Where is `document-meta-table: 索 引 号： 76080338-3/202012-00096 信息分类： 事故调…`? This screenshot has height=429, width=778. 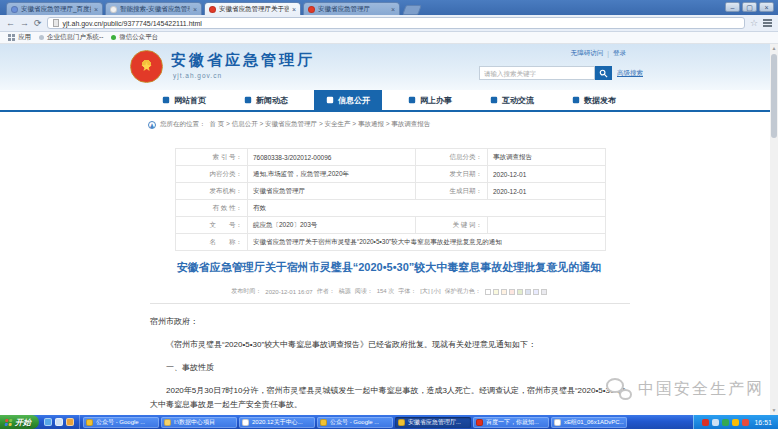 document-meta-table: 索 引 号： 76080338-3/202012-00096 信息分类： 事故调… is located at coordinates (390, 200).